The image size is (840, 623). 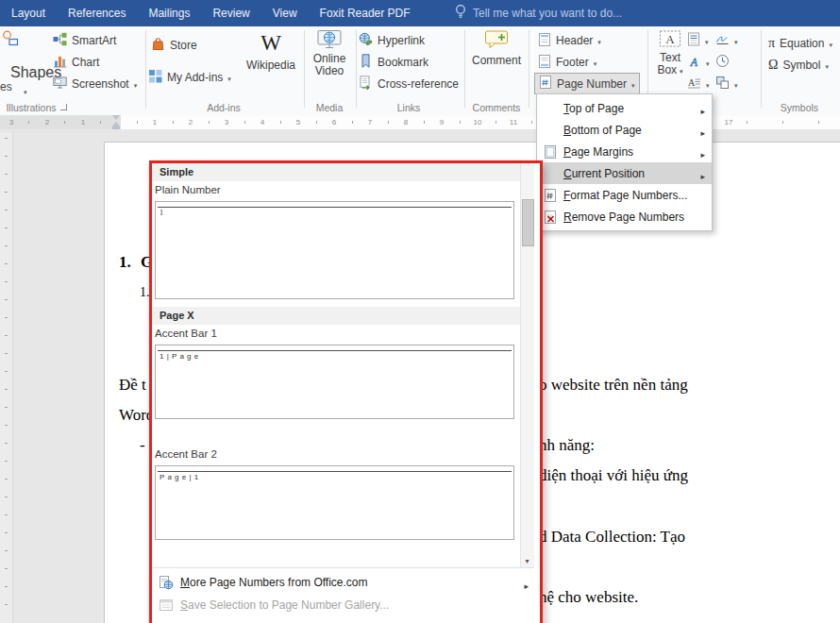 I want to click on smartart-icon, so click(x=60, y=41).